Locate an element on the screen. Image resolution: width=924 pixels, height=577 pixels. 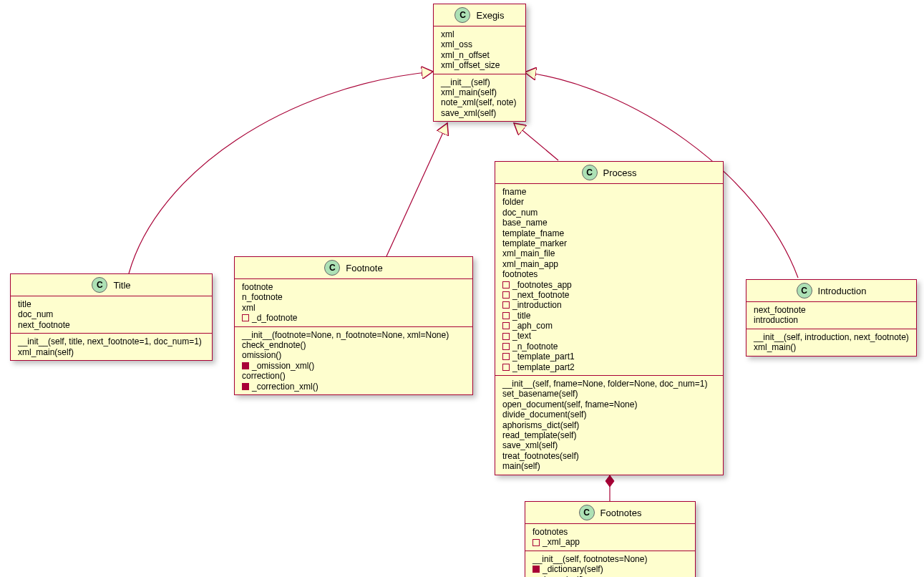
class-header: C Process is located at coordinates (609, 173).